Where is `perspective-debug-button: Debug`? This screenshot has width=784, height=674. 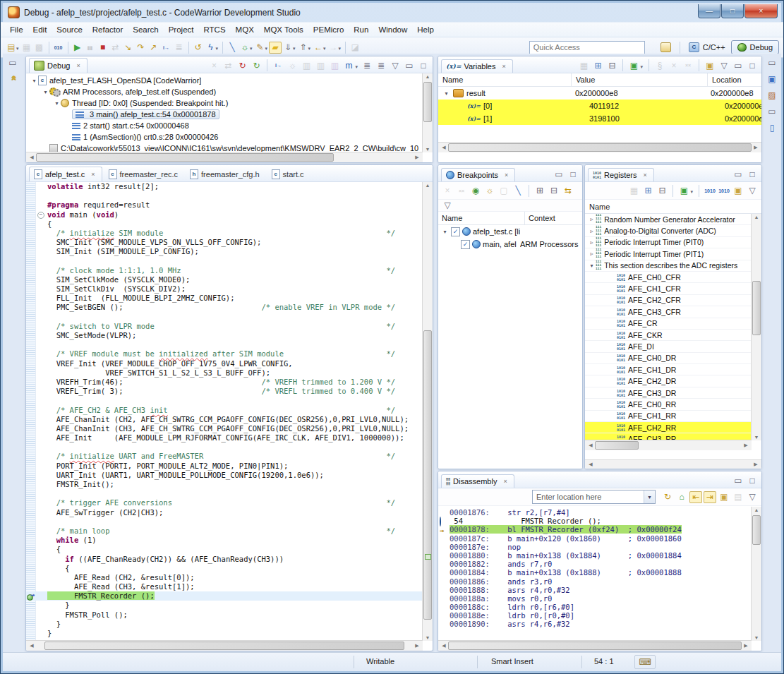
perspective-debug-button: Debug is located at coordinates (755, 47).